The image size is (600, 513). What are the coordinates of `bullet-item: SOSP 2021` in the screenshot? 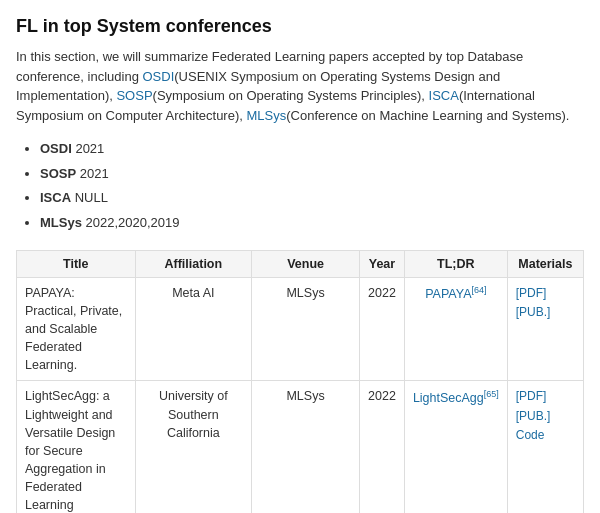 It's located at (312, 174).